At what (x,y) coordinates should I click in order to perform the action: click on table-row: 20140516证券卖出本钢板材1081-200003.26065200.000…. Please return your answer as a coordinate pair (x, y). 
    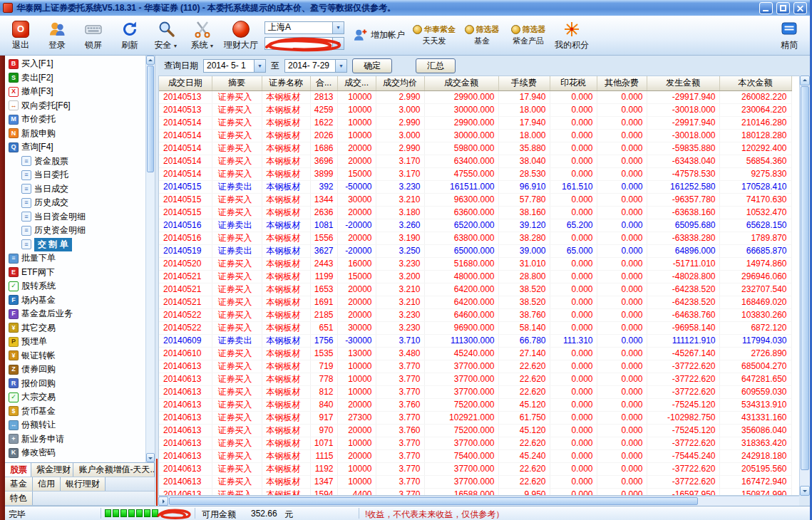
    Looking at the image, I should click on (475, 225).